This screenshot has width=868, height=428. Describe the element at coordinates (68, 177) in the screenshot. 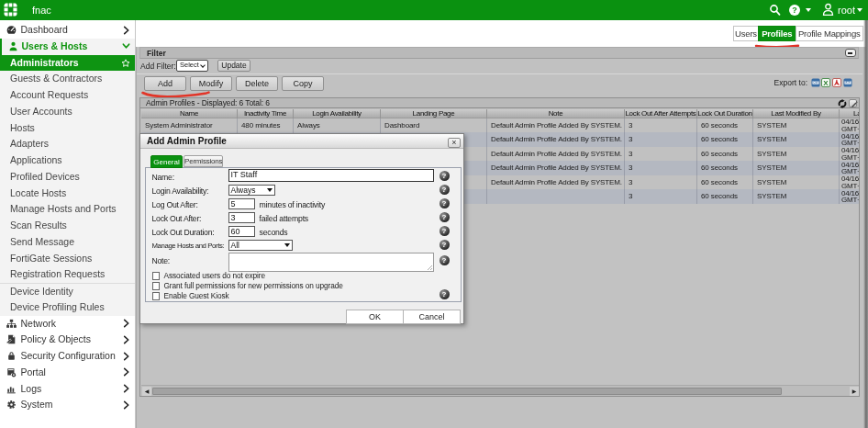

I see `sidebar-item-profiled-devices: Profiled Devices` at that location.